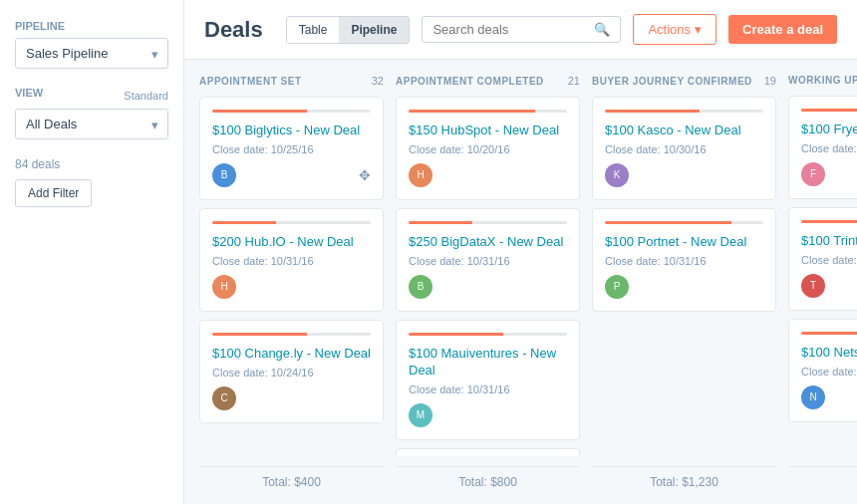  Describe the element at coordinates (374, 30) in the screenshot. I see `pipeline-view-button: Pipeline` at that location.